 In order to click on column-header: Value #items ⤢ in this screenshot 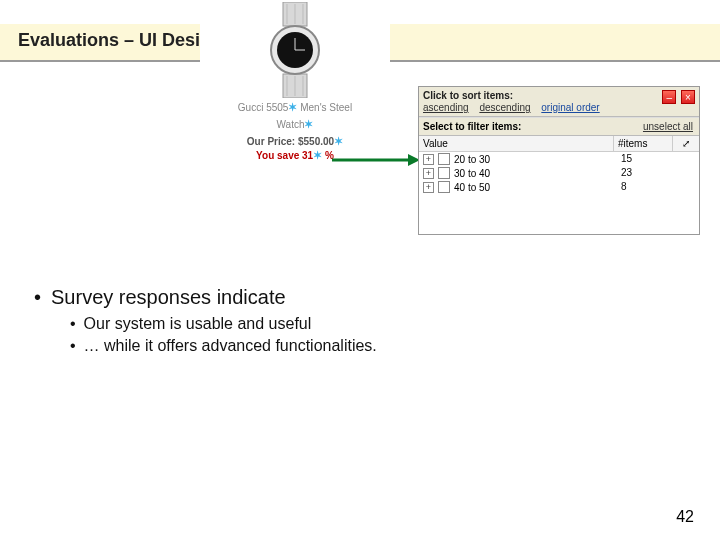, I will do `click(559, 144)`.